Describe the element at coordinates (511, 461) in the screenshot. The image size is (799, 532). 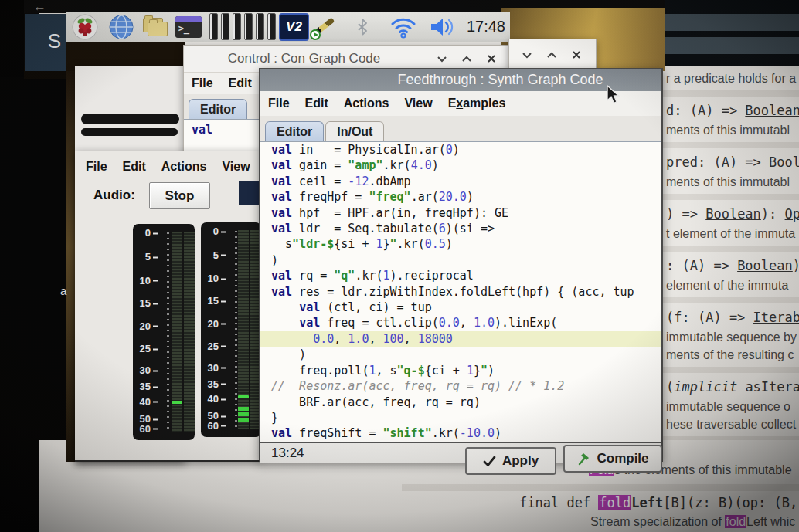
I see `apply-button: Apply` at that location.